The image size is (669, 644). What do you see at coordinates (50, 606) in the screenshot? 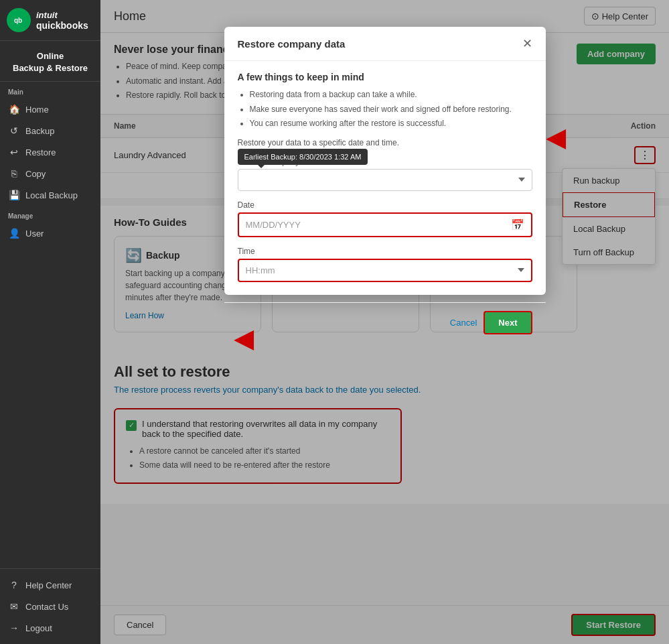
I see `sidebar-bottom: ? Help Center ✉ Contact Us → Logout` at bounding box center [50, 606].